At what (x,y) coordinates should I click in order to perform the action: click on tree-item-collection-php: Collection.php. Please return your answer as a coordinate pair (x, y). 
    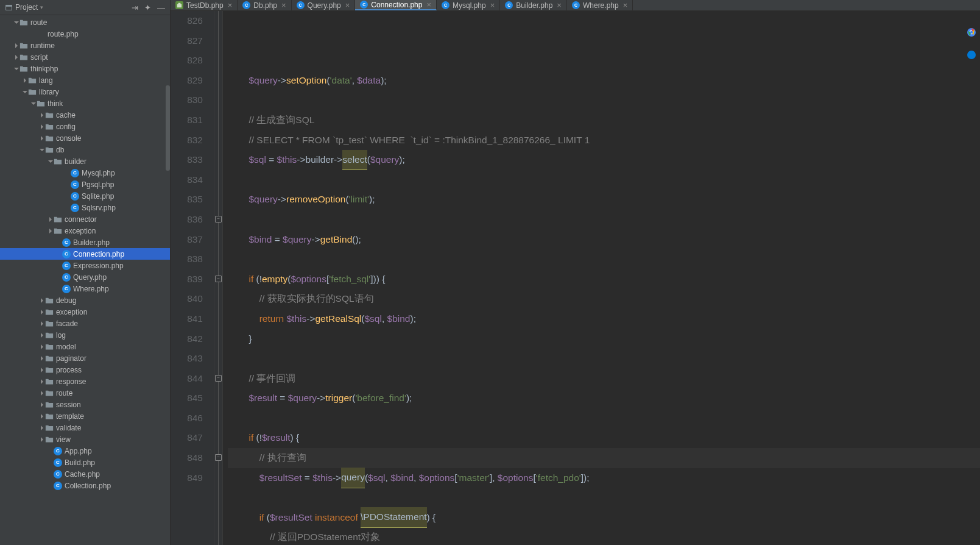
    Looking at the image, I should click on (85, 485).